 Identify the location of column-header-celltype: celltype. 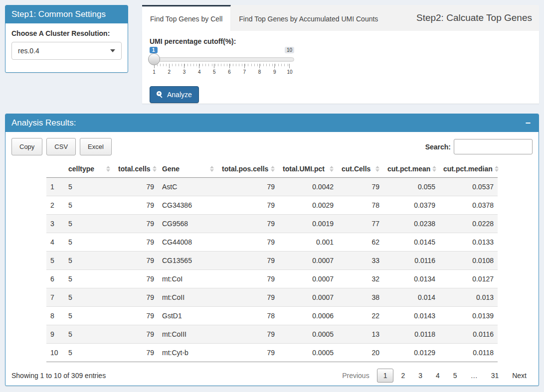
(89, 169).